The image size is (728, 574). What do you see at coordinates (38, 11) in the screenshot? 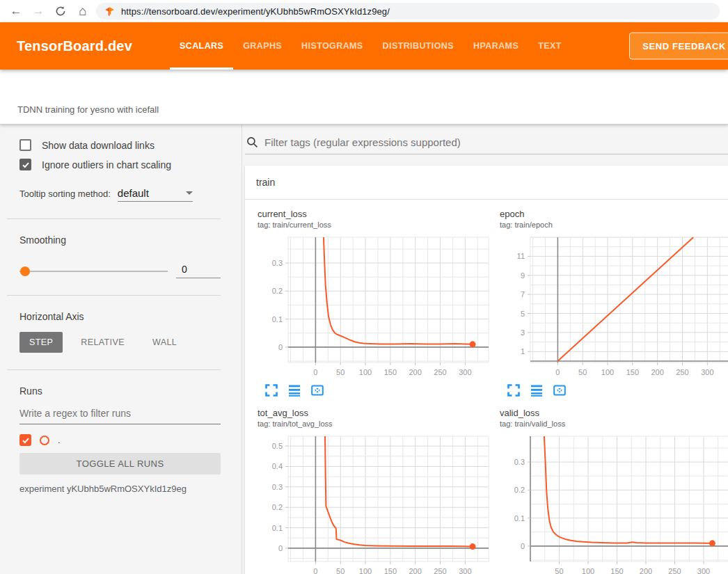
I see `forward-icon: →` at bounding box center [38, 11].